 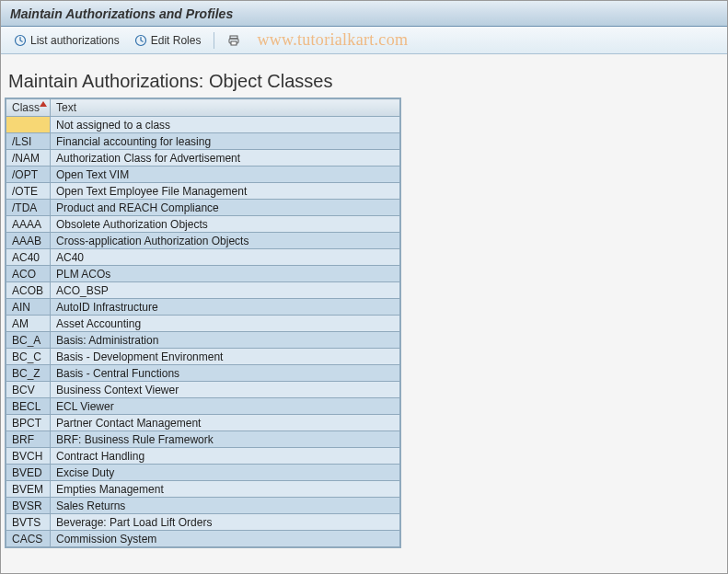 What do you see at coordinates (225, 539) in the screenshot?
I see `cell-text: Commission System` at bounding box center [225, 539].